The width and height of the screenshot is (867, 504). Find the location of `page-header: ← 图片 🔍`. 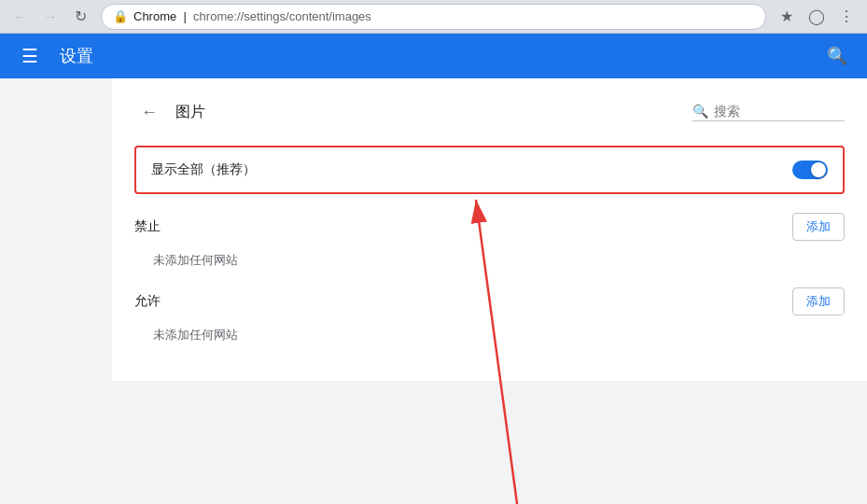

page-header: ← 图片 🔍 is located at coordinates (489, 112).